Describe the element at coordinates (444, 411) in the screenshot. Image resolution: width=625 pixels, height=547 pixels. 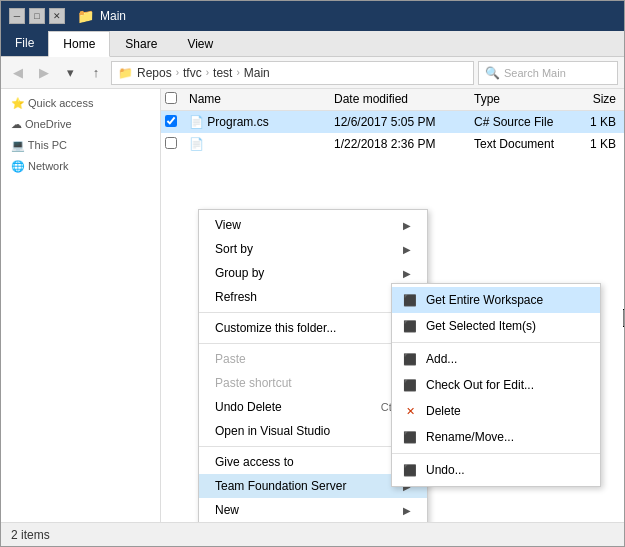
I see `tfs-delete-label: Delete` at that location.